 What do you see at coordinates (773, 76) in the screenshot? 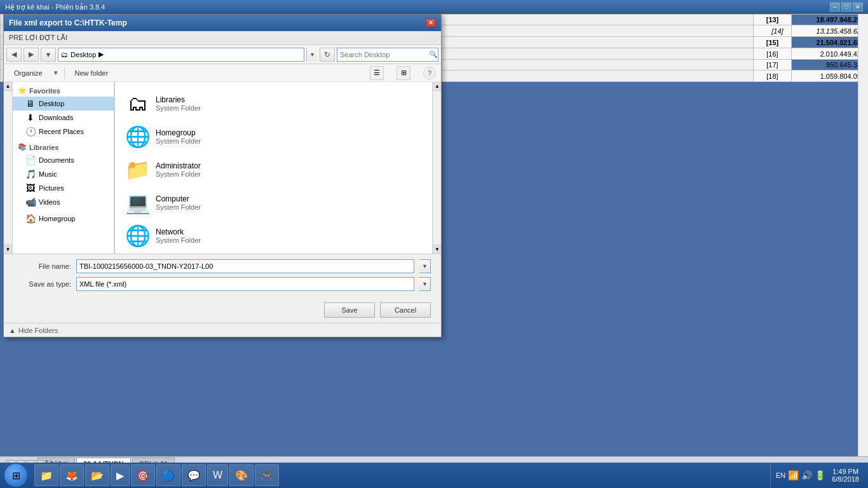
I see `row-code: [18]` at bounding box center [773, 76].